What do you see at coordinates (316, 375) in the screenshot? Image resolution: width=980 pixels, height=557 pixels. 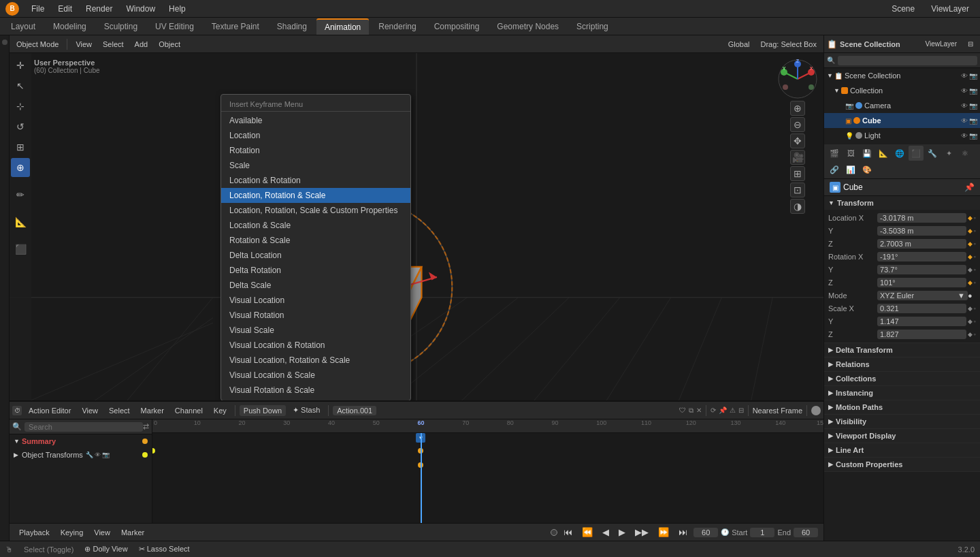 I see `keyframe-visual-loc-scale: Visual Location & Scale` at bounding box center [316, 375].